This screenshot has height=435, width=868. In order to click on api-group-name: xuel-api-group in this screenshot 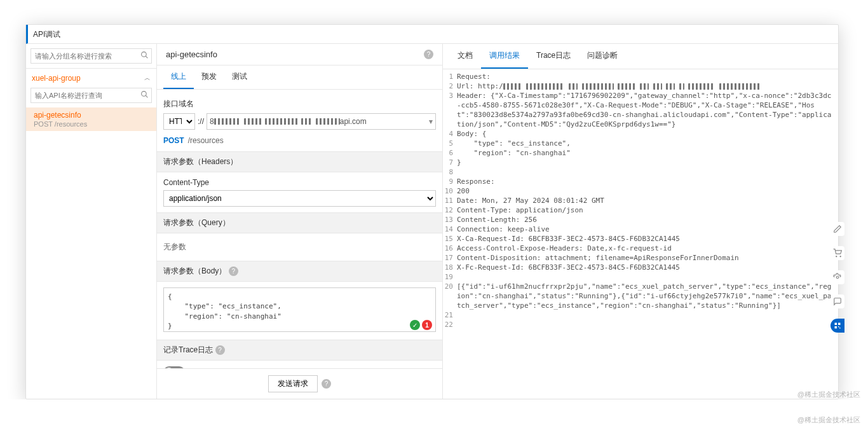, I will do `click(56, 78)`.